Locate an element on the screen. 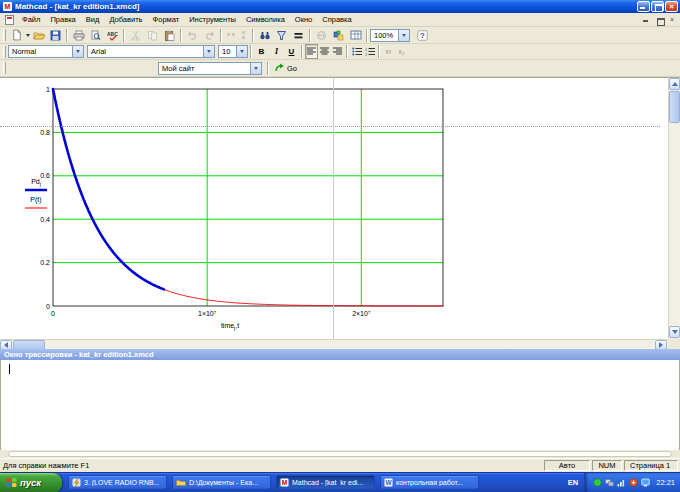 This screenshot has height=492, width=680. start-button: пуск is located at coordinates (31, 482).